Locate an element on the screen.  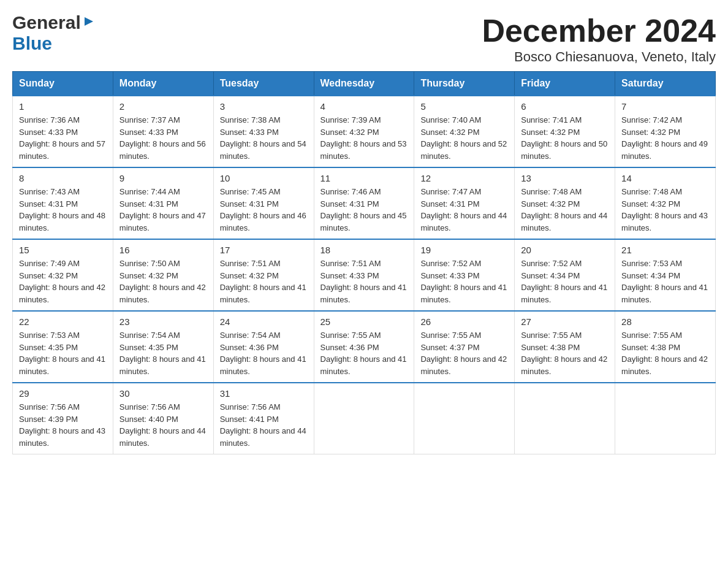
day-info: Sunrise: 7:47 AM Sunset: 4:31 PM Dayligh… is located at coordinates (464, 210).